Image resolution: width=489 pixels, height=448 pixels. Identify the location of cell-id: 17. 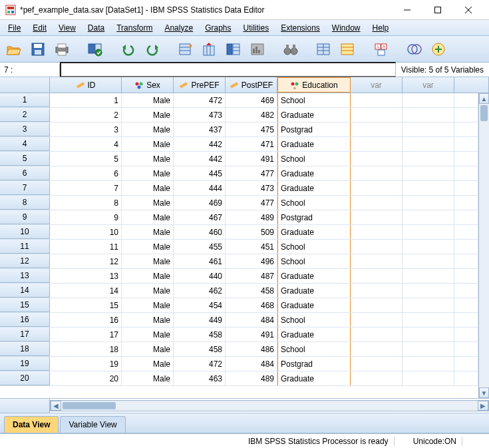
(86, 334).